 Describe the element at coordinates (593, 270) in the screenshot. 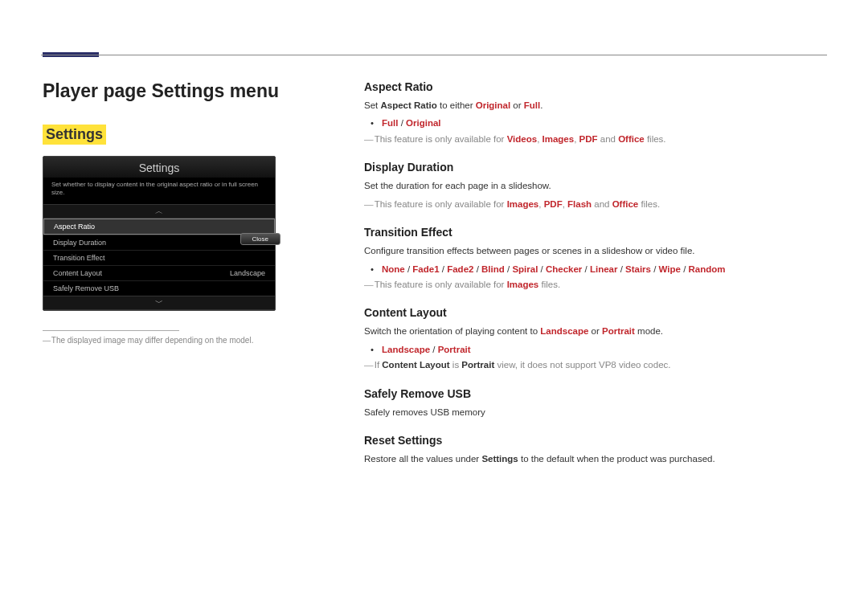

I see `transition-effect-options-bullet: None / Fade1 / Fade2 / Blind / Spiral / …` at that location.